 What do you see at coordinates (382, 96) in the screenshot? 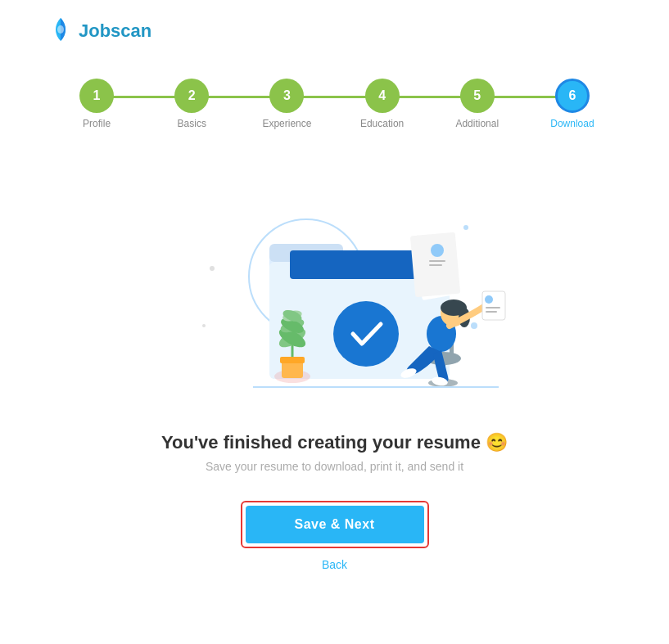
I see `step-circle-4: 4` at bounding box center [382, 96].